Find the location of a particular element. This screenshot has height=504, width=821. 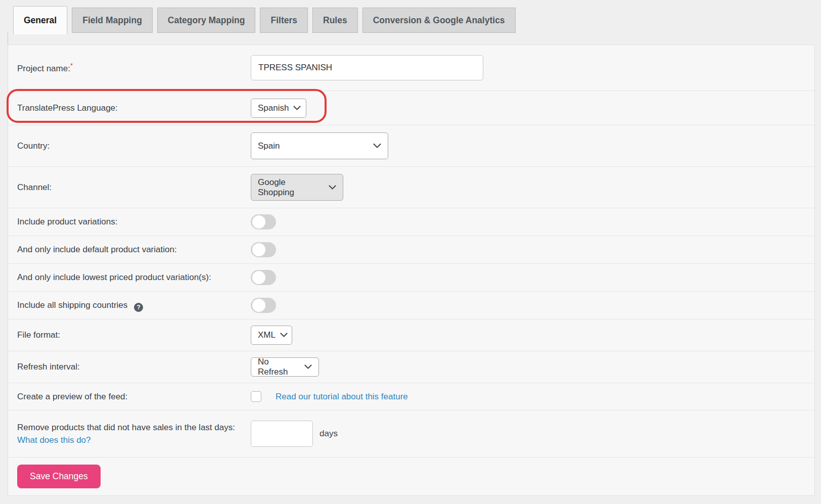

tab-conversion-google-analytics: Conversion & Google Analytics is located at coordinates (439, 20).